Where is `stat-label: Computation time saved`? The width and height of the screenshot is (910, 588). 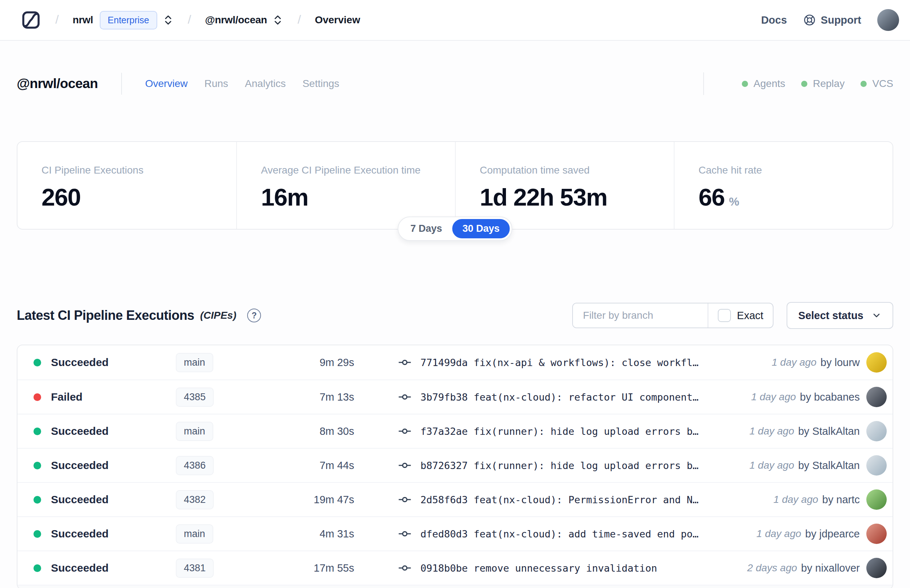
stat-label: Computation time saved is located at coordinates (573, 170).